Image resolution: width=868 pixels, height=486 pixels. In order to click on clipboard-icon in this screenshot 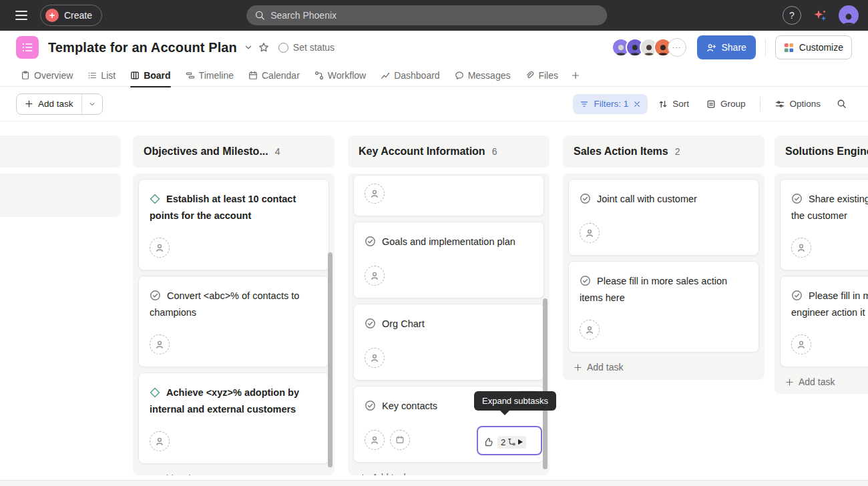, I will do `click(25, 75)`.